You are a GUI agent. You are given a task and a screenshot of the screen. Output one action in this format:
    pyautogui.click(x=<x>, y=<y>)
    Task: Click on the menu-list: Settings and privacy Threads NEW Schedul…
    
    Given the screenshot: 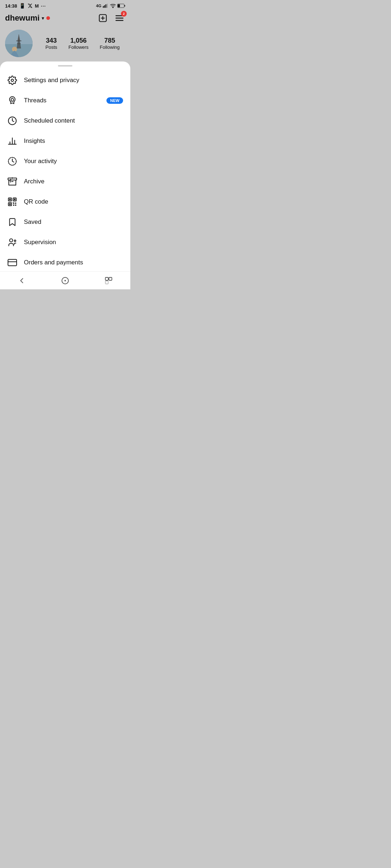 What is the action you would take?
    pyautogui.click(x=65, y=175)
    